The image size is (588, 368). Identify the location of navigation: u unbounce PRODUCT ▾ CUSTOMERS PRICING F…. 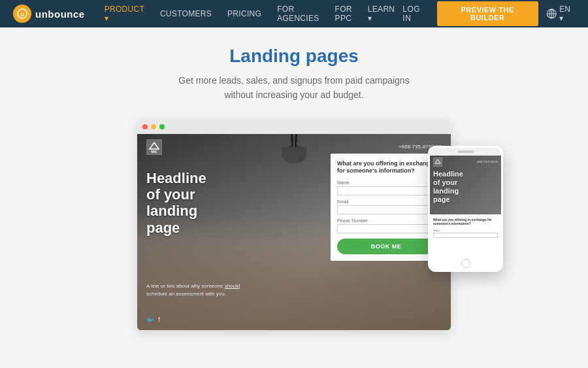
(294, 14).